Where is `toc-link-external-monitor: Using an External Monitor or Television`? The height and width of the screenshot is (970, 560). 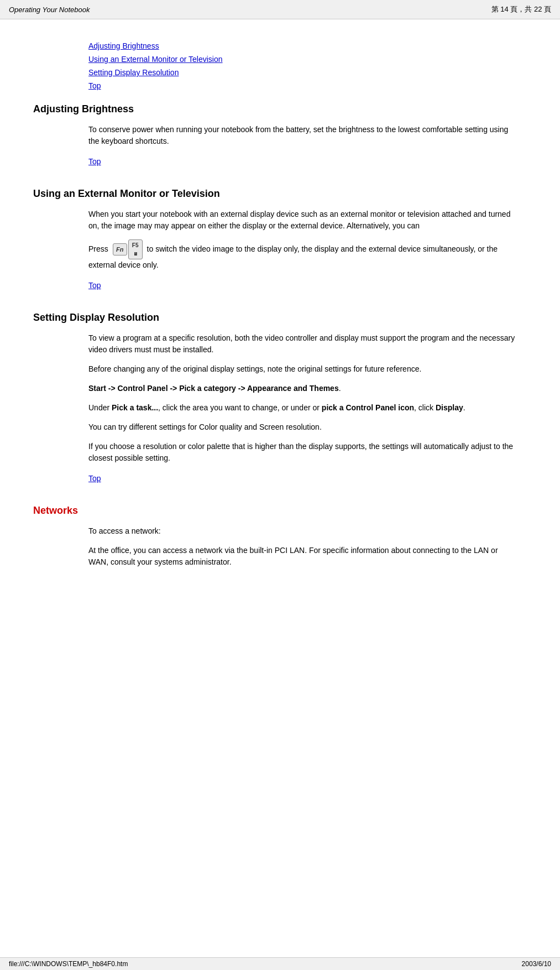 toc-link-external-monitor: Using an External Monitor or Television is located at coordinates (307, 59).